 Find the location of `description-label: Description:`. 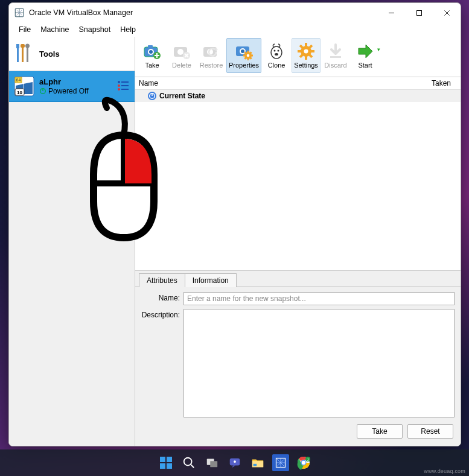

description-label: Description: is located at coordinates (161, 314).